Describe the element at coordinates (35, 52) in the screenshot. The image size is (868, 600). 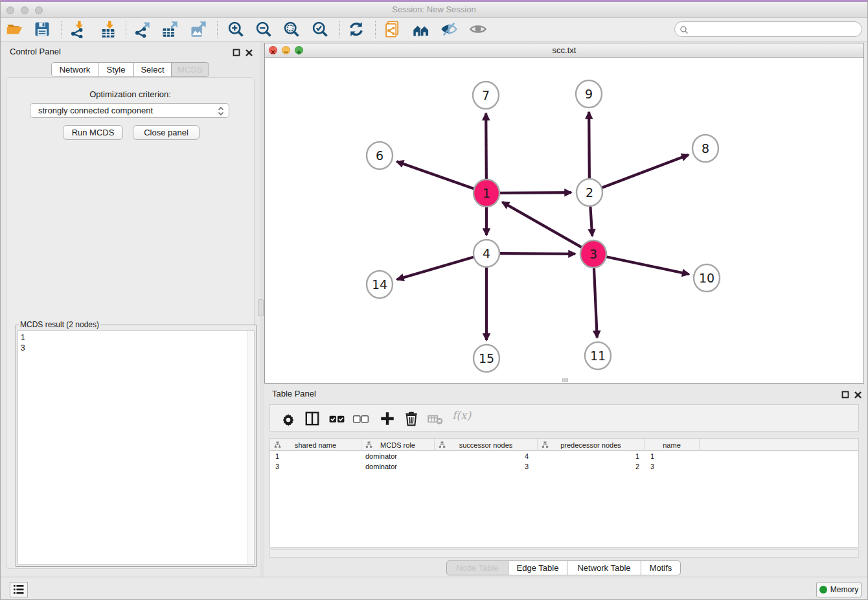
I see `control-panel-title: Control Panel` at that location.